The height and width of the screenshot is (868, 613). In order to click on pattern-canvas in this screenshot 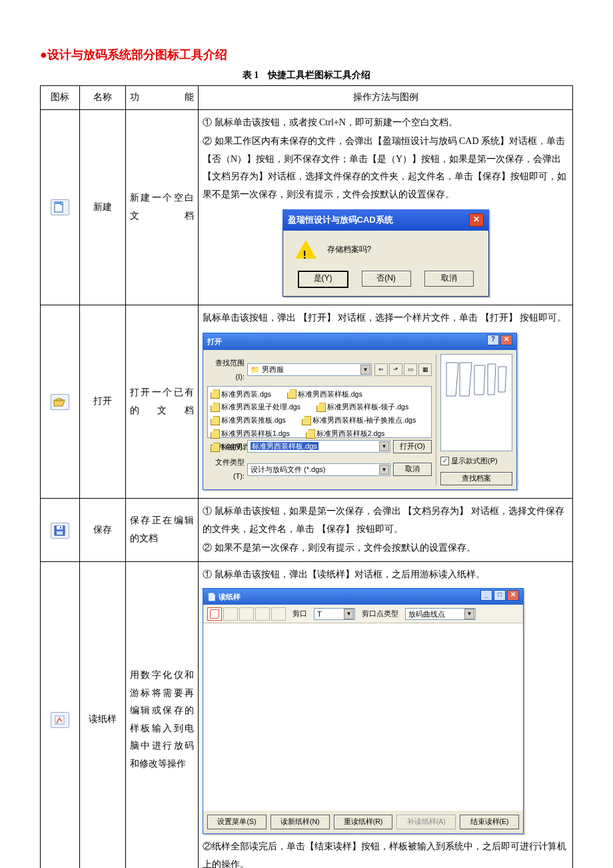, I will do `click(363, 717)`.